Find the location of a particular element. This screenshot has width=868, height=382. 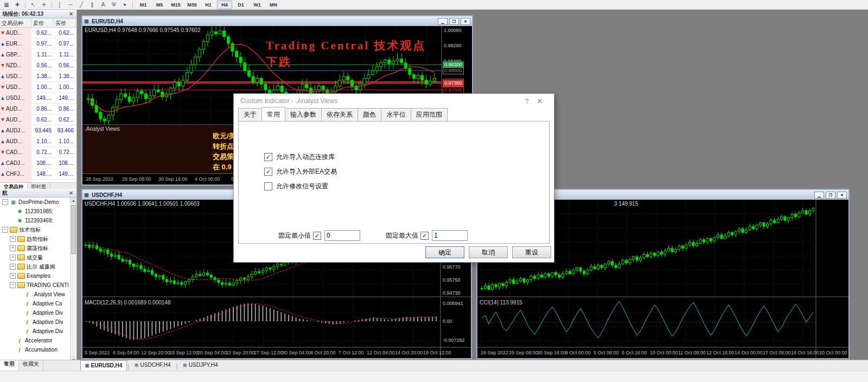

dialog-tab-1: 关于 is located at coordinates (250, 114).